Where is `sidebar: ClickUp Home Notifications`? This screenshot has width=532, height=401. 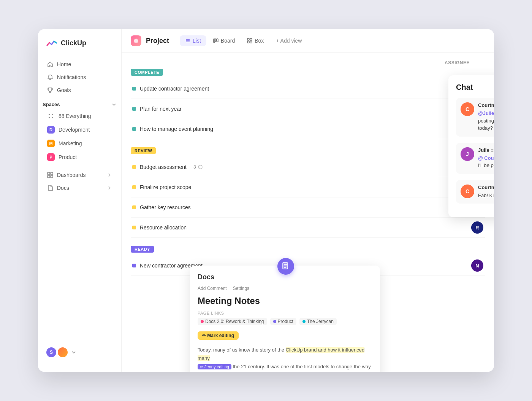
sidebar: ClickUp Home Notifications is located at coordinates (80, 200).